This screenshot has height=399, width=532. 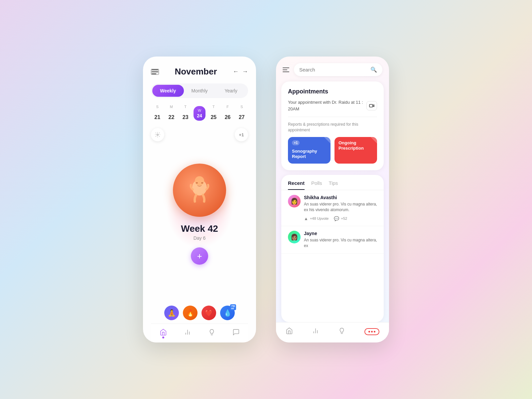 What do you see at coordinates (209, 313) in the screenshot?
I see `heart-badge: ❤️` at bounding box center [209, 313].